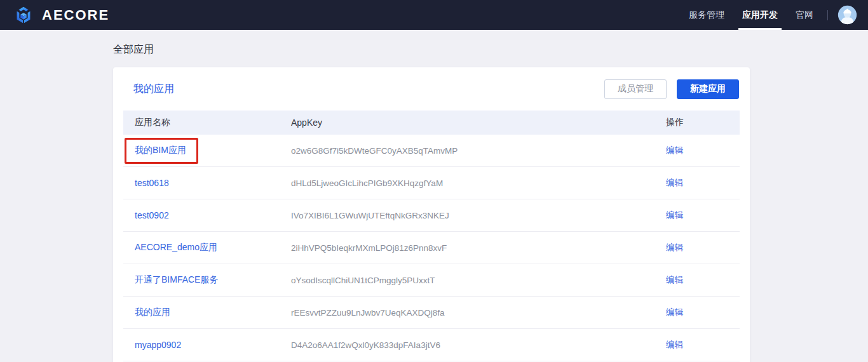 This screenshot has height=362, width=868. Describe the element at coordinates (370, 216) in the screenshot. I see `appkey-value: IVo7XIBI6L1GWuWjUTEftqNkGRx3NKEJ` at that location.